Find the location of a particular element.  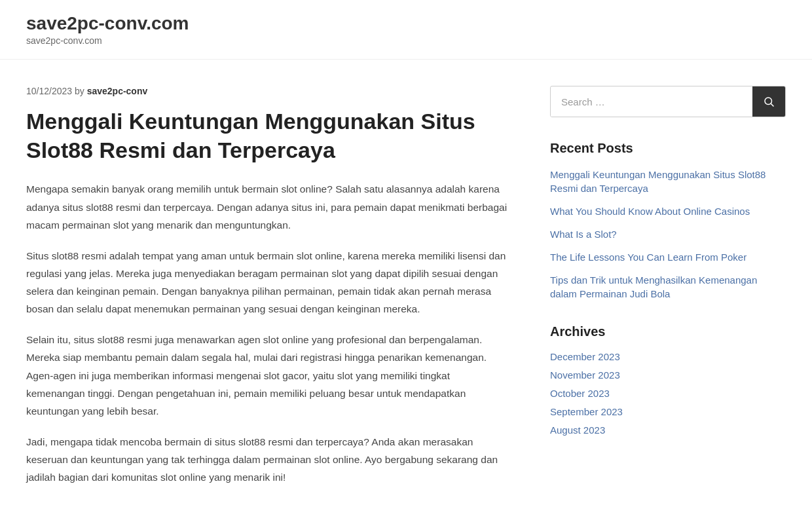

list-item: August 2023 is located at coordinates (668, 430).